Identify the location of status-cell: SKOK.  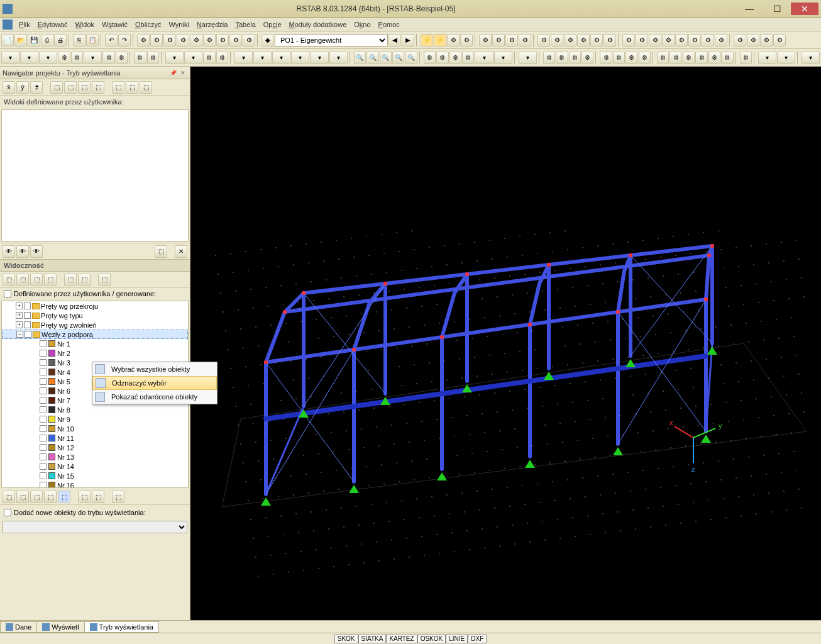
(346, 639).